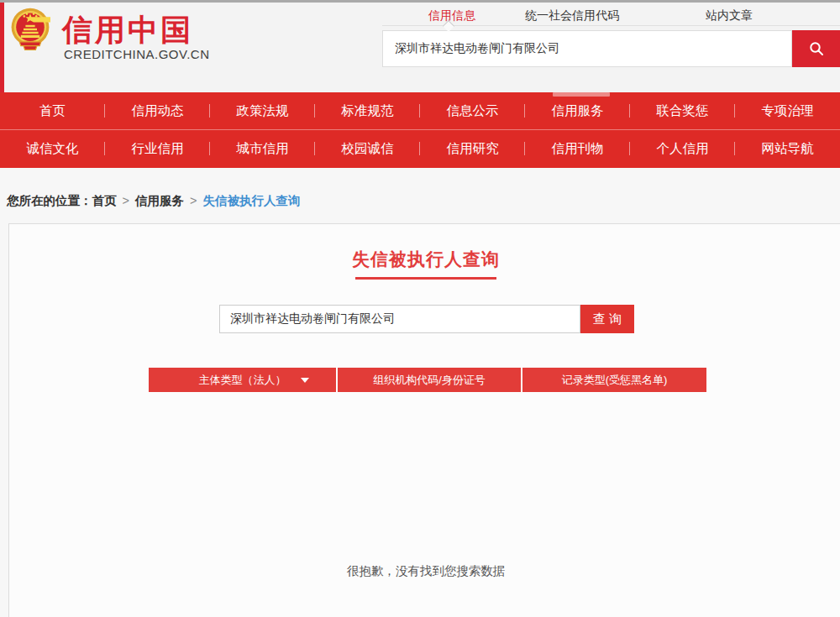 The height and width of the screenshot is (617, 840). What do you see at coordinates (251, 201) in the screenshot?
I see `breadcrumb-current-page: 失信被执行人查询` at bounding box center [251, 201].